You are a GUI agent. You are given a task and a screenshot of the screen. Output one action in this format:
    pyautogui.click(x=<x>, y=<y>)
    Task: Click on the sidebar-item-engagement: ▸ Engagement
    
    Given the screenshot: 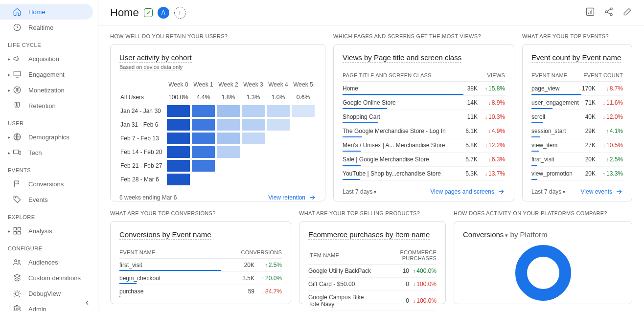 What is the action you would take?
    pyautogui.click(x=49, y=74)
    